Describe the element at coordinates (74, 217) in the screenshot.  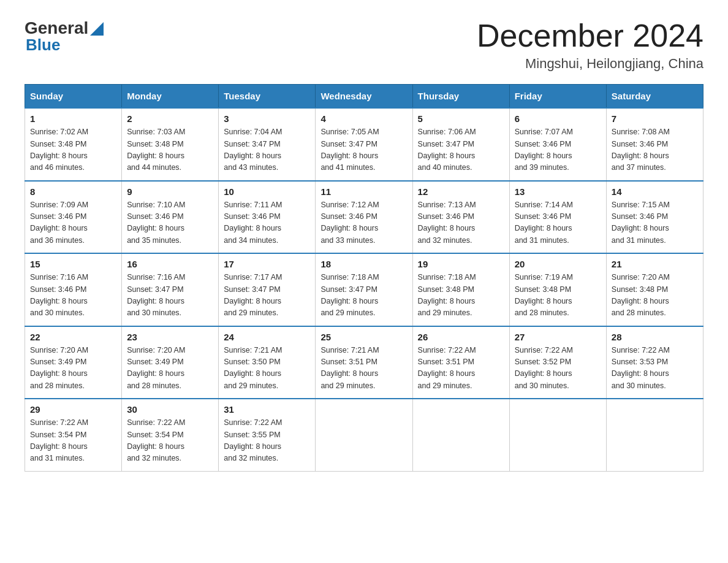
I see `calendar-cell-w2-d1: 8 Sunrise: 7:09 AM Sunset: 3:46 PM Dayli…` at that location.